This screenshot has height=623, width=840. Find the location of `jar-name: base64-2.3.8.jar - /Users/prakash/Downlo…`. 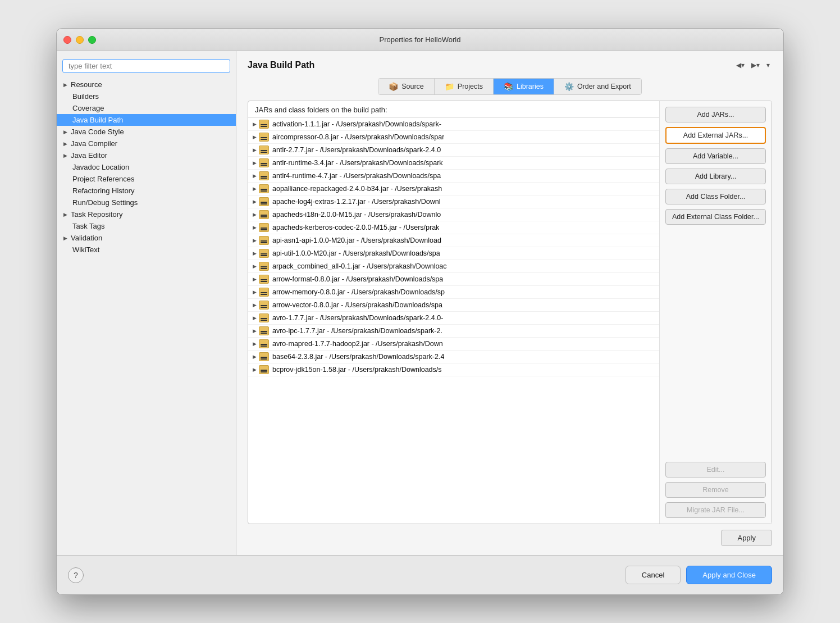

jar-name: base64-2.3.8.jar - /Users/prakash/Downlo… is located at coordinates (358, 357).